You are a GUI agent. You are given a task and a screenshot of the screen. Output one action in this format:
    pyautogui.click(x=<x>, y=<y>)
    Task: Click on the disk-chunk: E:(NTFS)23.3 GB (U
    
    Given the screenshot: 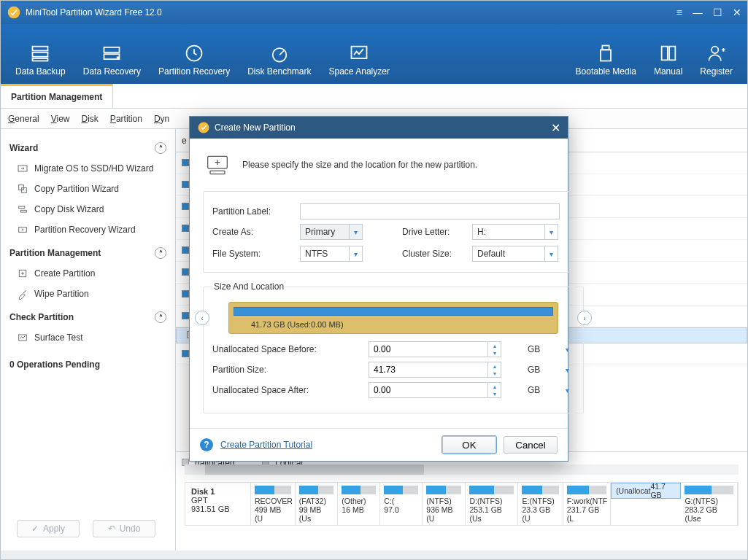 What is the action you would take?
    pyautogui.click(x=540, y=504)
    